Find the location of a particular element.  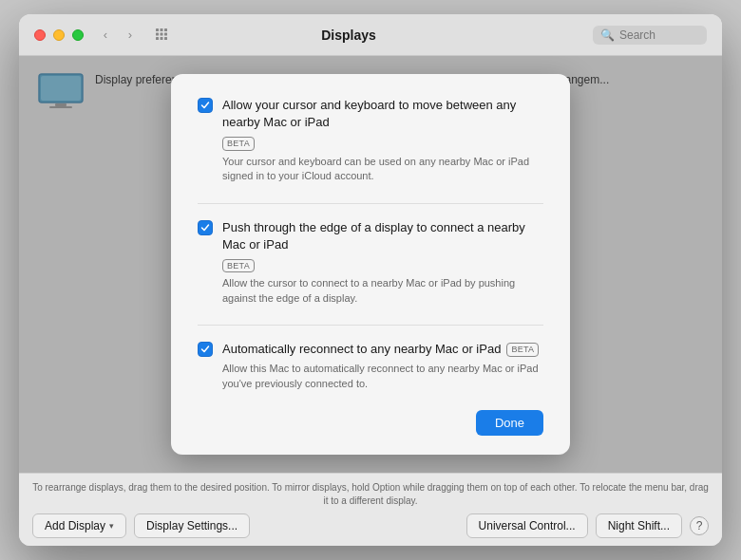

help-button: ? is located at coordinates (699, 526).